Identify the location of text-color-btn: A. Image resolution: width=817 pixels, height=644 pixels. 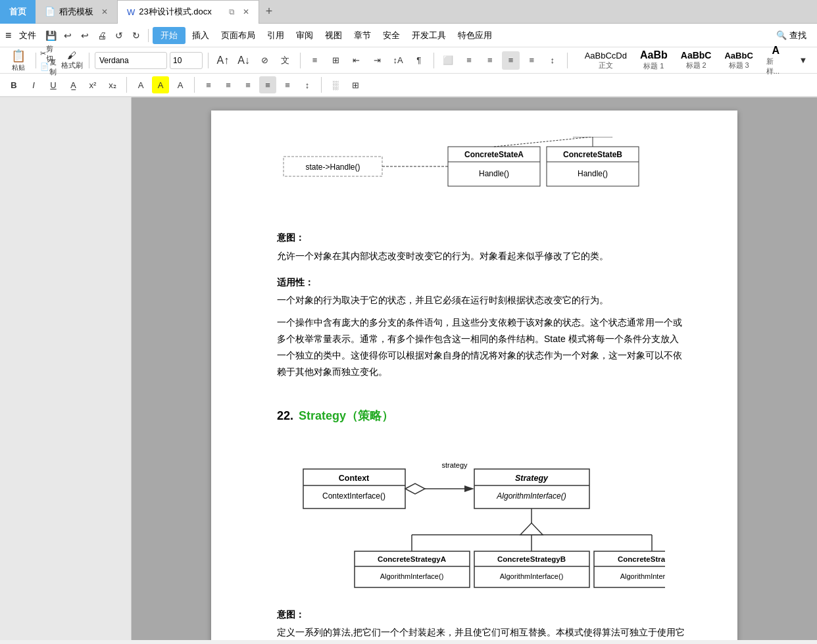
(180, 85).